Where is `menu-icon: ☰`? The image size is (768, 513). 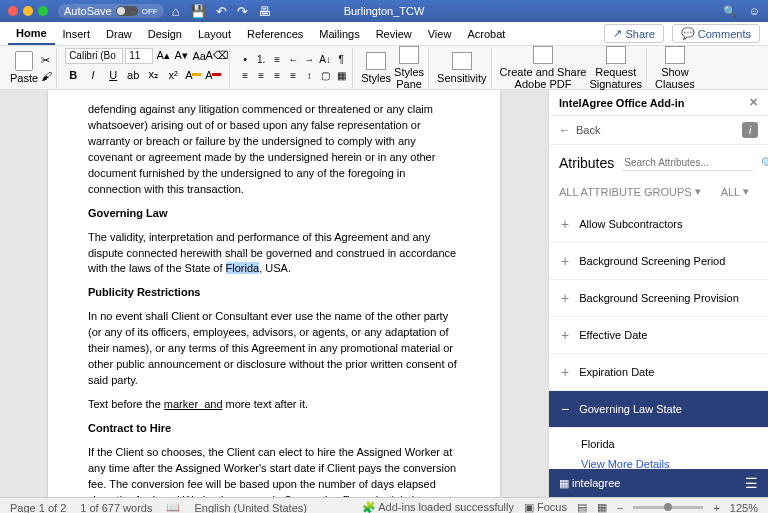 menu-icon: ☰ is located at coordinates (752, 483).